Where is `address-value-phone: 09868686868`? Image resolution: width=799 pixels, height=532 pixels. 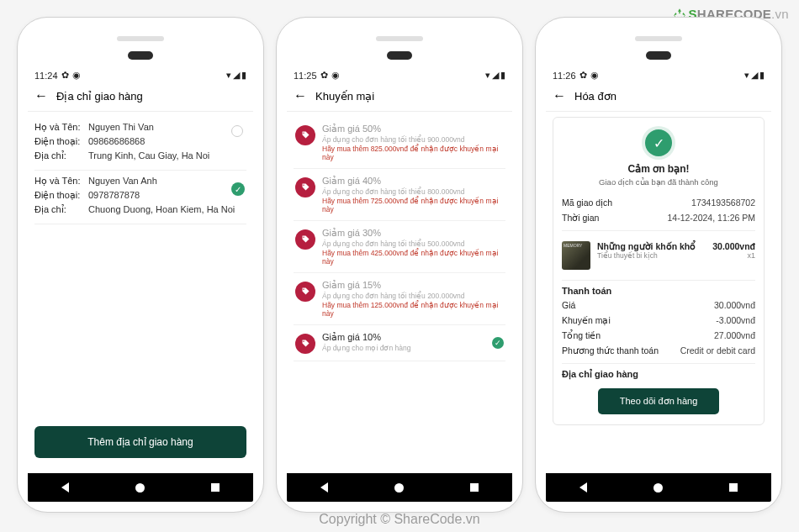
address-value-phone: 09868686868 is located at coordinates (167, 141).